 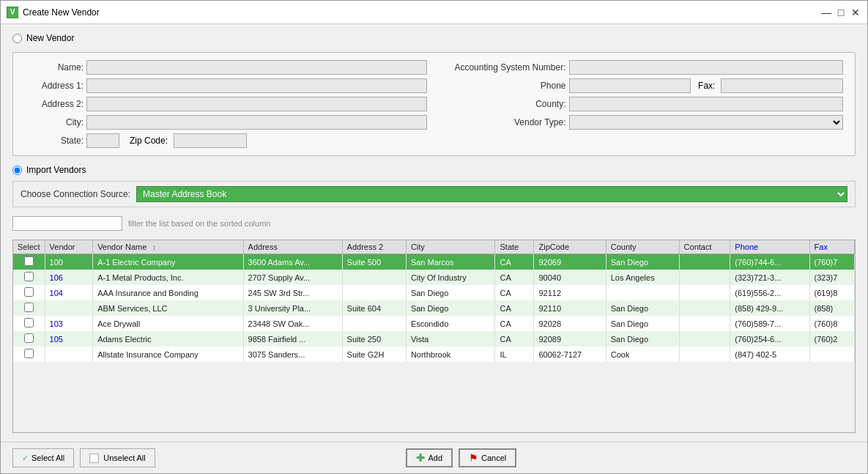 I want to click on fax-input, so click(x=782, y=86).